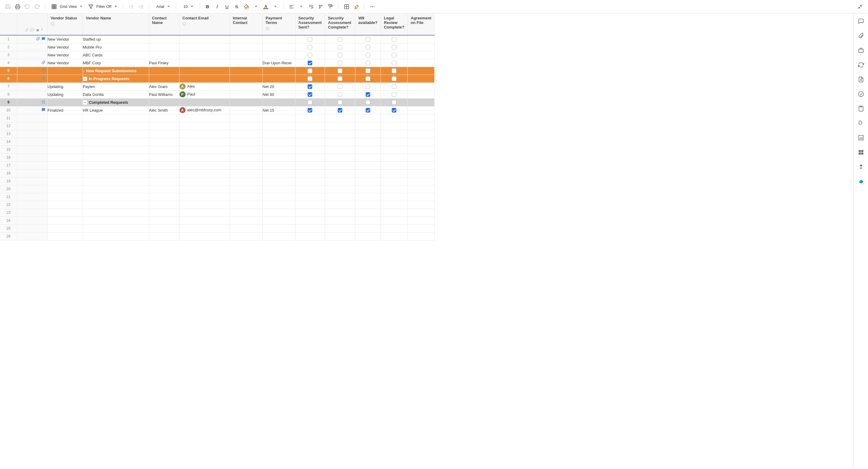 This screenshot has height=469, width=868. I want to click on table-row: 8 Updating Data Gorilla Paul Williams PP…, so click(217, 94).